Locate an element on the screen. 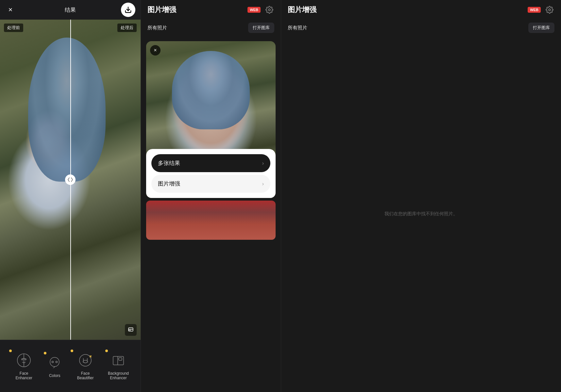 The image size is (561, 392). tool-face-beautifier: Face Beautifier is located at coordinates (85, 366).